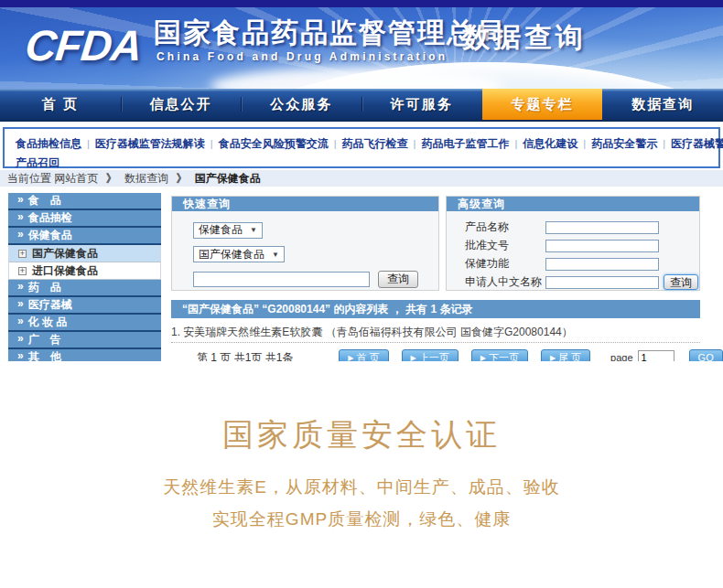 This screenshot has height=588, width=723. What do you see at coordinates (45, 355) in the screenshot?
I see `sidebar-item-label: 其 他` at bounding box center [45, 355].